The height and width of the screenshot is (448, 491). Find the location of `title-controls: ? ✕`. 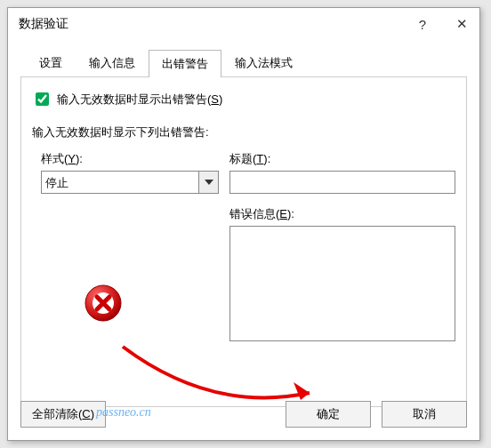

title-controls: ? ✕ is located at coordinates (442, 24).